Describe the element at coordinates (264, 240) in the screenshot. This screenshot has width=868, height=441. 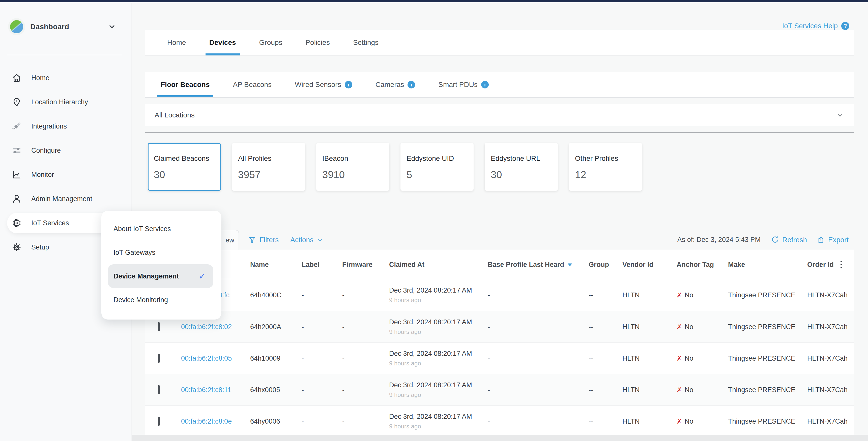
I see `filters-button: Filters` at that location.